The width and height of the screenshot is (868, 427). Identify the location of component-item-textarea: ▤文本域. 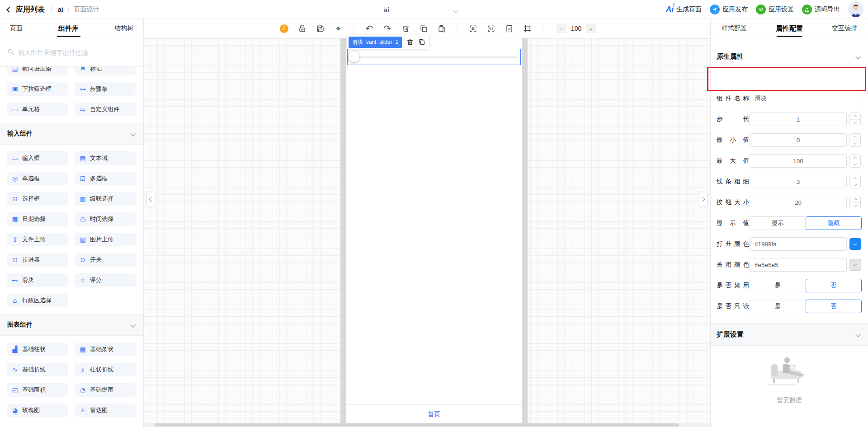
(105, 158).